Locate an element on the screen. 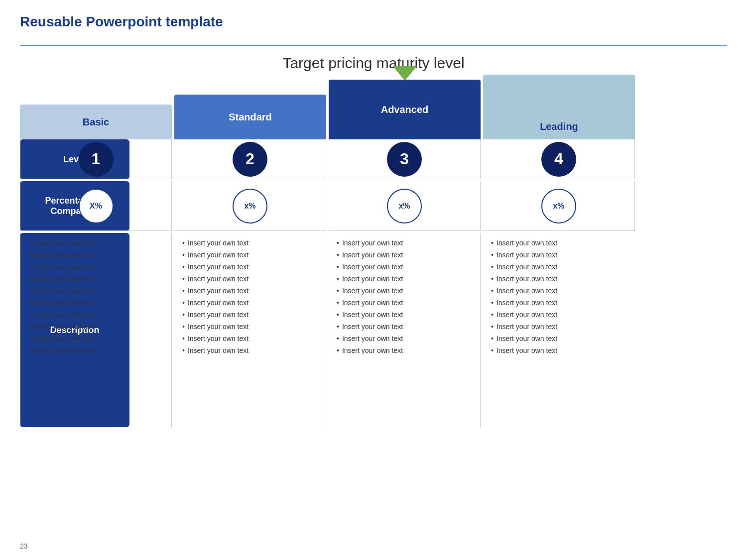 The height and width of the screenshot is (560, 747). green-arrow-icon is located at coordinates (405, 73).